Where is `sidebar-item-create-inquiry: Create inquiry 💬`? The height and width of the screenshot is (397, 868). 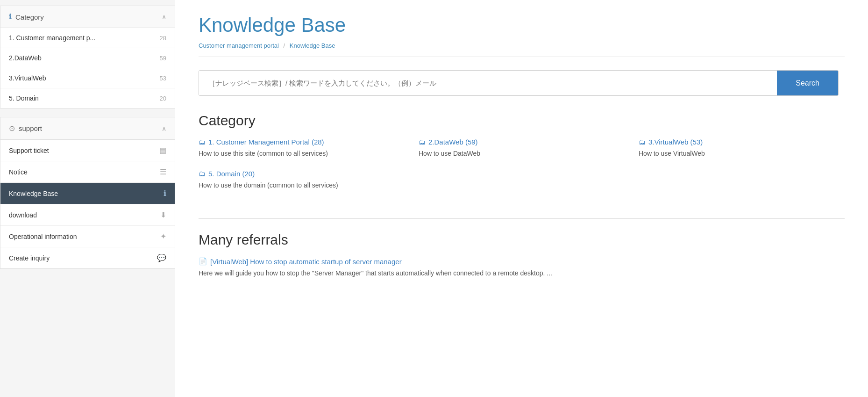 sidebar-item-create-inquiry: Create inquiry 💬 is located at coordinates (88, 258).